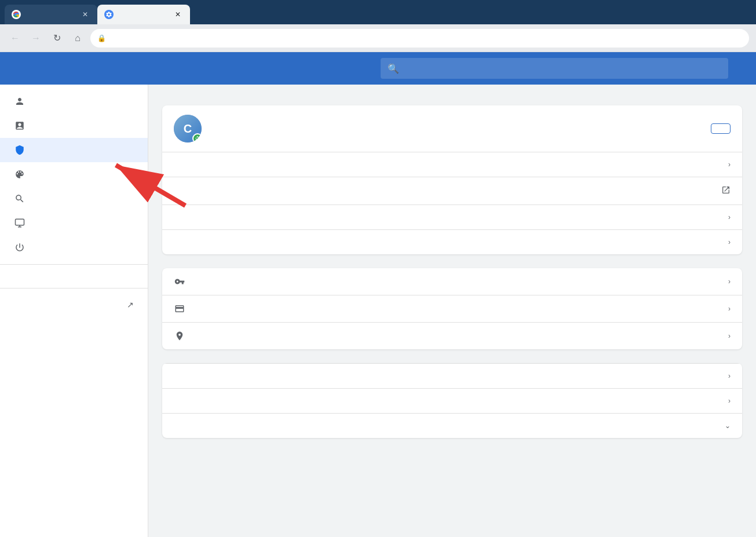 The height and width of the screenshot is (537, 756). I want to click on passwords-row: ›, so click(452, 282).